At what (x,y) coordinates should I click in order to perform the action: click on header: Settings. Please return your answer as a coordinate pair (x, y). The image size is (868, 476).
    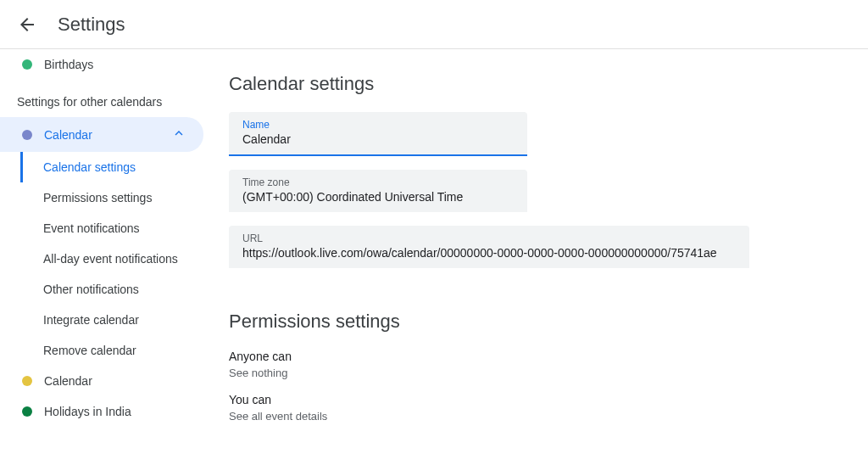
    Looking at the image, I should click on (434, 25).